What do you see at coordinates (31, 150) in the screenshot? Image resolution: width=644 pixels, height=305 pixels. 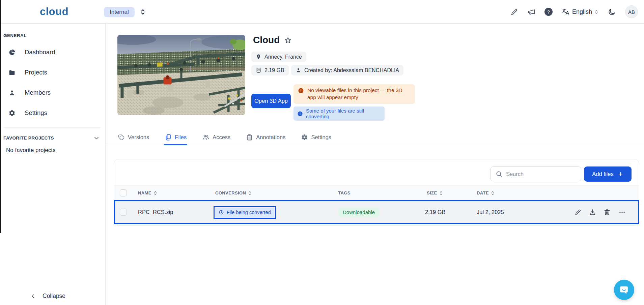 I see `favorites-empty-text: No favorite projects` at bounding box center [31, 150].